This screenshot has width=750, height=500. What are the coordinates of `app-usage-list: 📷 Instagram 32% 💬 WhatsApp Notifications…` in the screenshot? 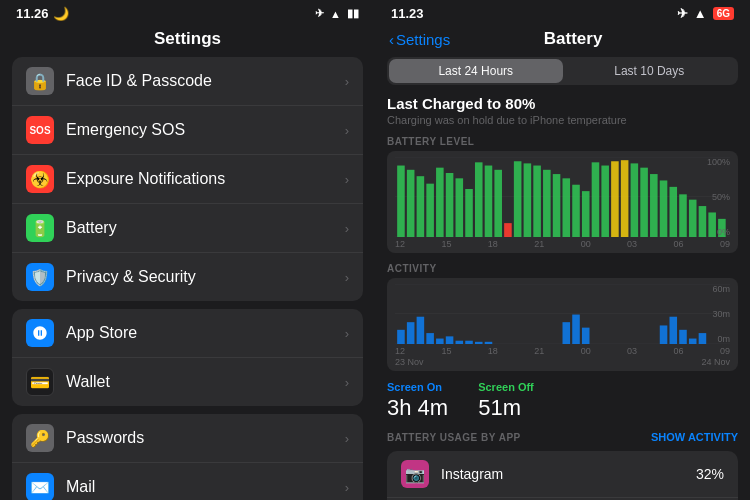 It's located at (562, 476).